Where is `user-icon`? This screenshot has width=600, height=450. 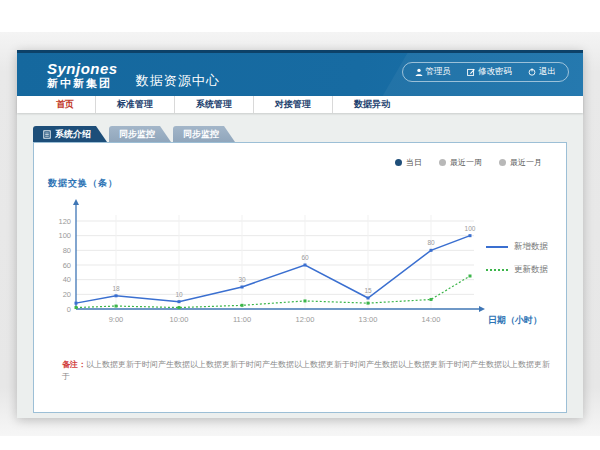 user-icon is located at coordinates (419, 72).